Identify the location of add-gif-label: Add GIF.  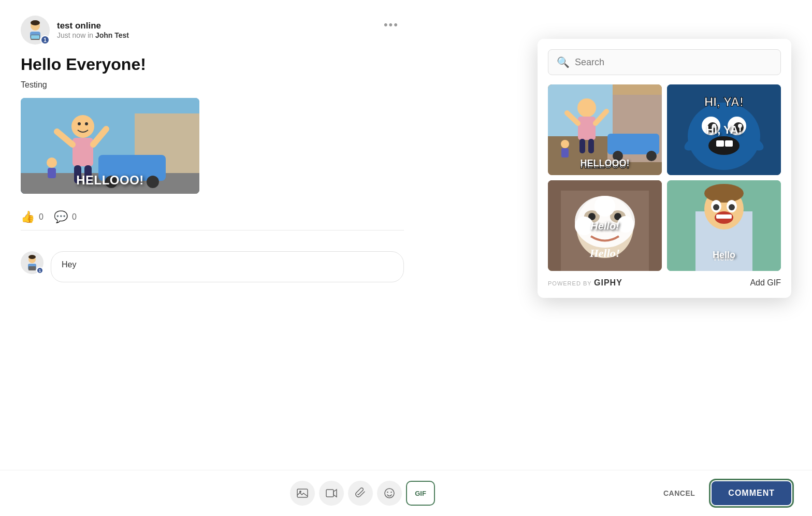
(765, 283).